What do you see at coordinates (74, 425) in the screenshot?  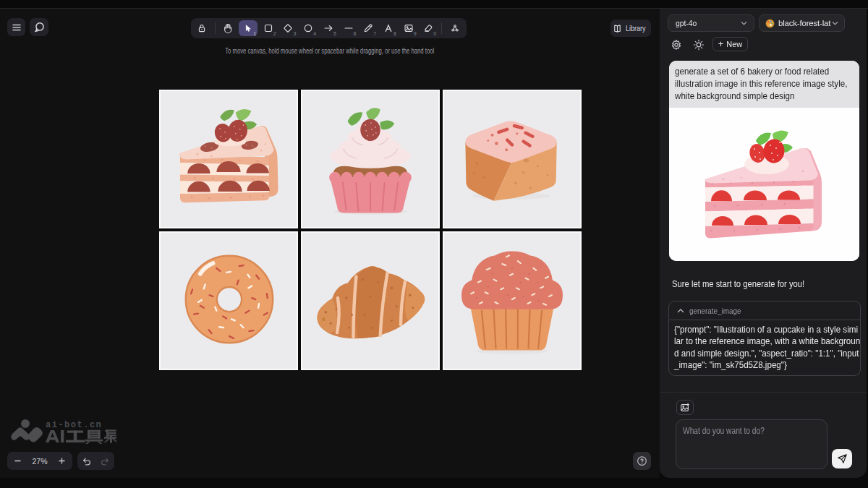 I see `svg-text: ai-bot.cn` at bounding box center [74, 425].